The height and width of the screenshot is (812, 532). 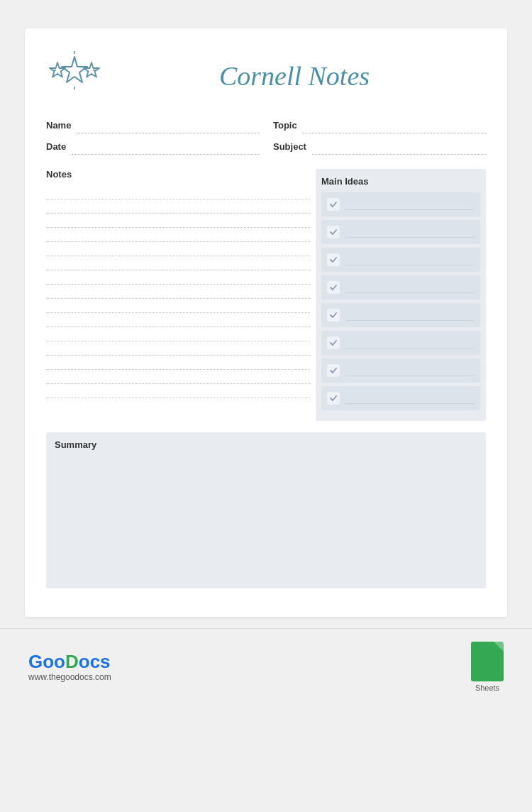 What do you see at coordinates (178, 292) in the screenshot?
I see `notes-lines` at bounding box center [178, 292].